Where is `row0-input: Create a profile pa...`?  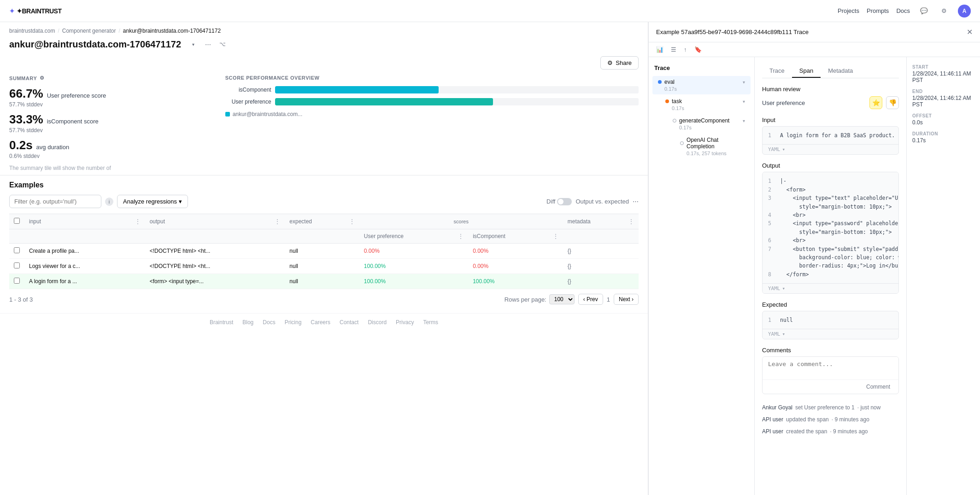
row0-input: Create a profile pa... is located at coordinates (85, 251).